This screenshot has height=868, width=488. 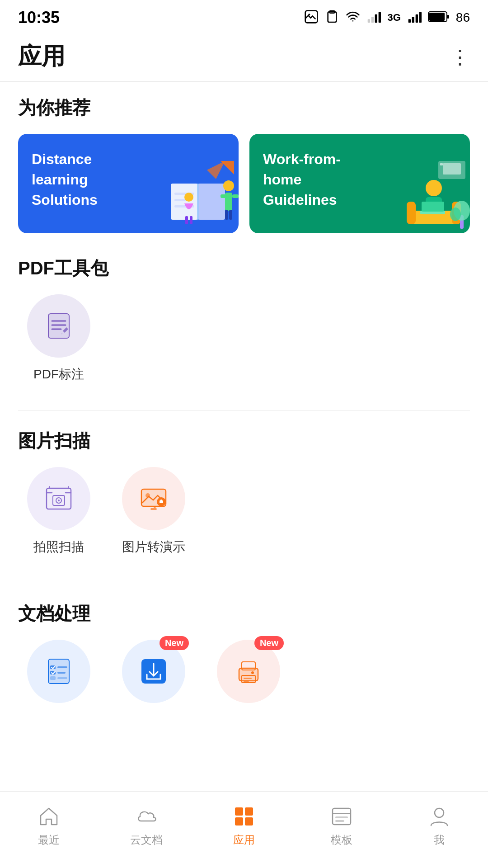 I want to click on print-new-badge: New, so click(x=269, y=643).